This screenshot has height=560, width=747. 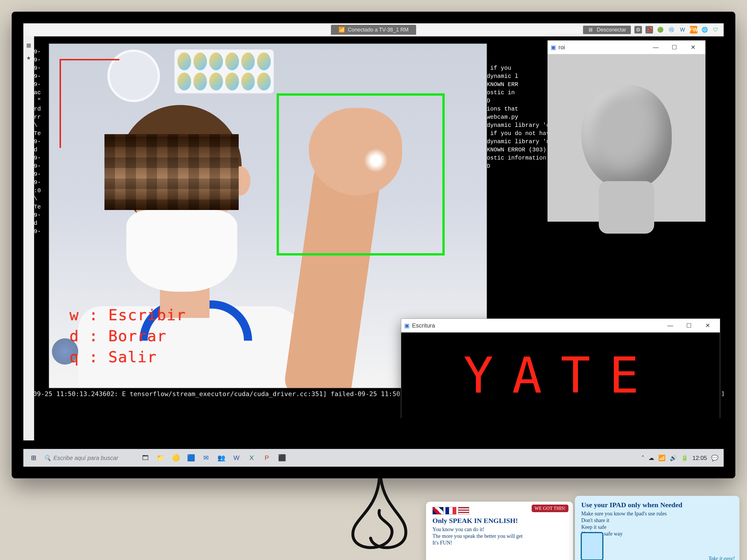 I want to click on help-line: w : Escribir, so click(x=128, y=315).